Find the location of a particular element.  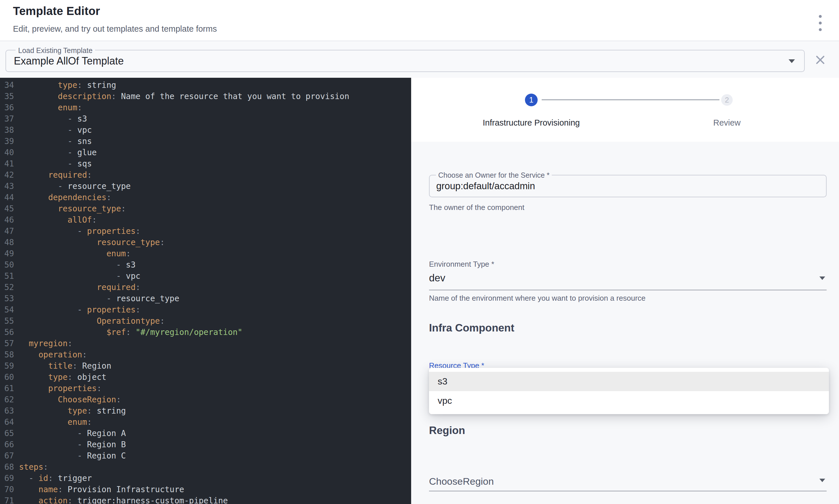

line-number: 58 is located at coordinates (10, 355).